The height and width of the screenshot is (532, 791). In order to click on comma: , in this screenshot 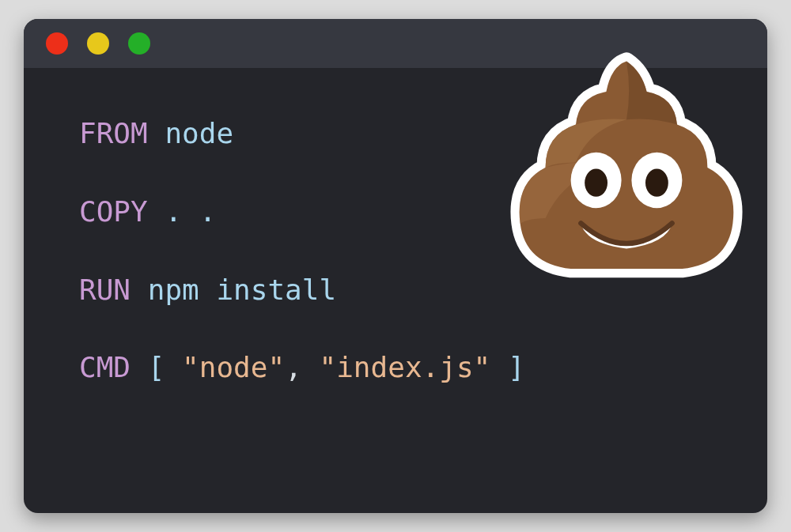, I will do `click(293, 367)`.